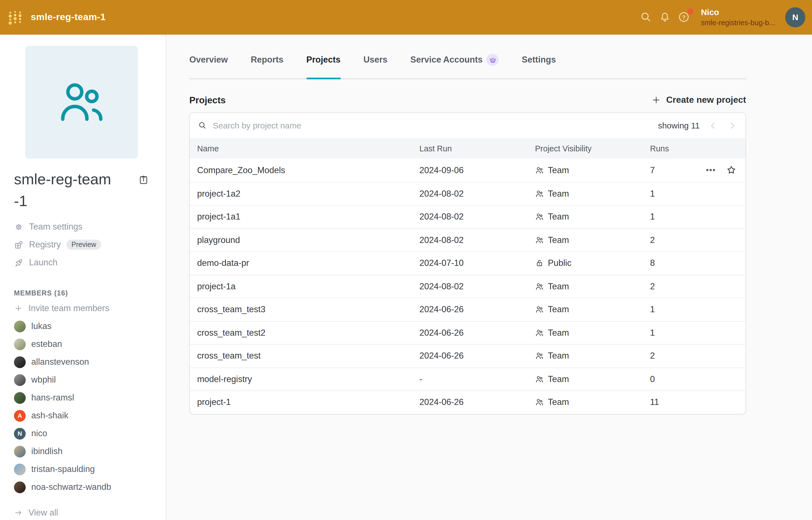 This screenshot has width=812, height=520. Describe the element at coordinates (267, 67) in the screenshot. I see `tab-reports: Reports` at that location.